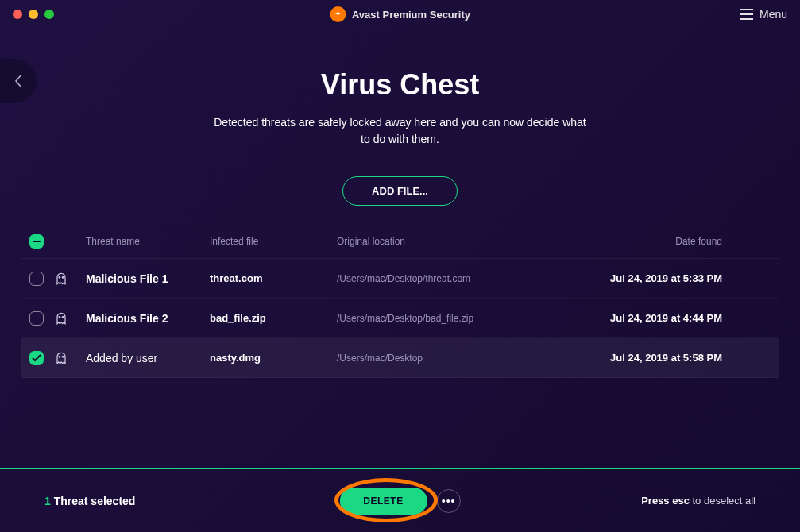  What do you see at coordinates (747, 14) in the screenshot?
I see `hamburger-icon` at bounding box center [747, 14].